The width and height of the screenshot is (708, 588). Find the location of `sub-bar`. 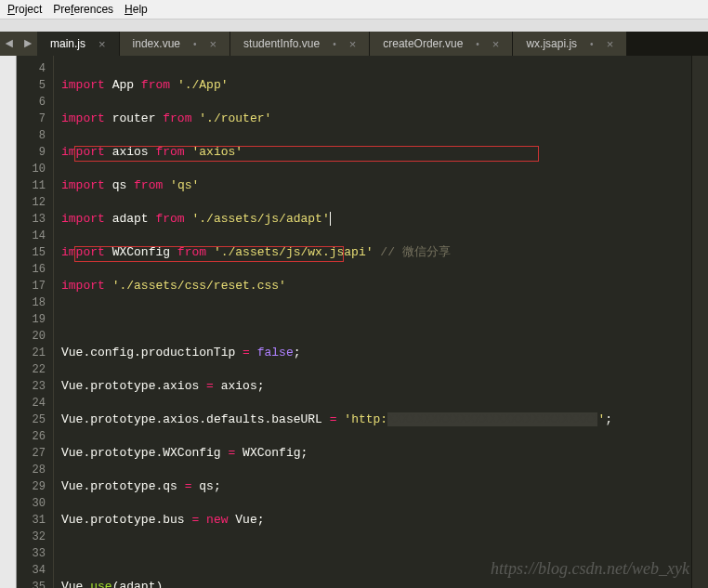

sub-bar is located at coordinates (354, 25).